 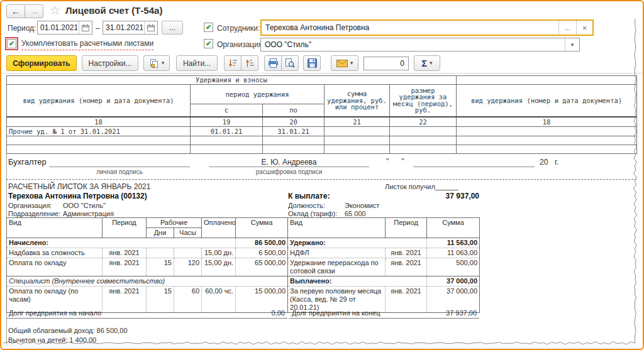 What do you see at coordinates (547, 101) in the screenshot?
I see `col-header-kind2: вид удержания (номер и дата документа)` at bounding box center [547, 101].